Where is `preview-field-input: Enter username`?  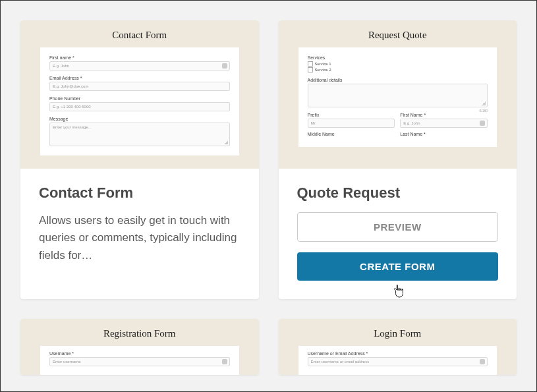
preview-field-input: Enter username is located at coordinates (140, 362).